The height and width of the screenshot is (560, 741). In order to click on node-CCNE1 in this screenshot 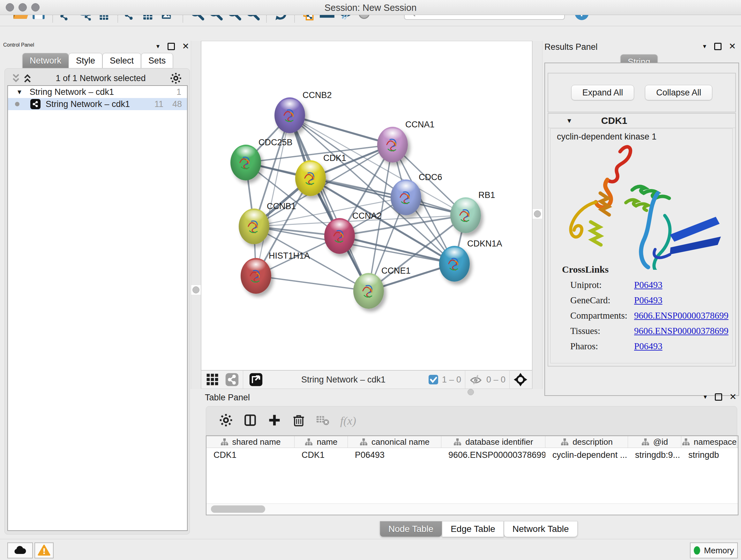, I will do `click(368, 291)`.